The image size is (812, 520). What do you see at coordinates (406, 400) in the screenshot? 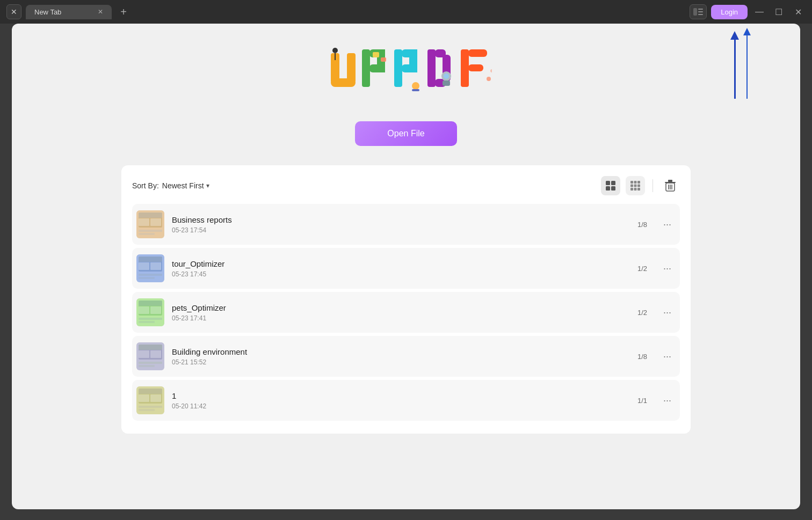
I see `list-item: 1 05-20 11:42 1/1 ···` at bounding box center [406, 400].